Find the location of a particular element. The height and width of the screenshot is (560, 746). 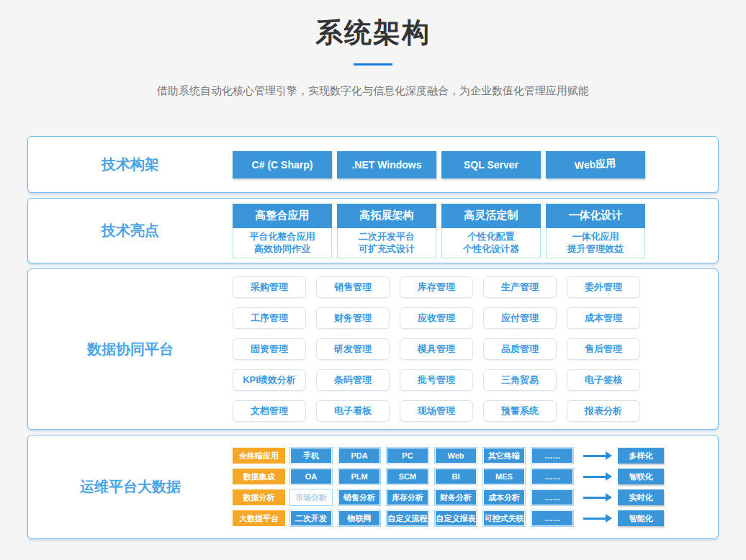

highlight-card: 高整合应用平台化整合应用高效协同作业 is located at coordinates (282, 231).